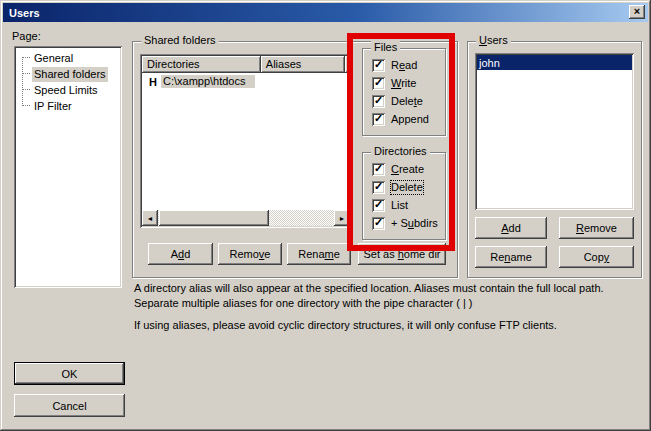 This screenshot has height=431, width=651. What do you see at coordinates (214, 218) in the screenshot?
I see `scrollbar-thumb` at bounding box center [214, 218].